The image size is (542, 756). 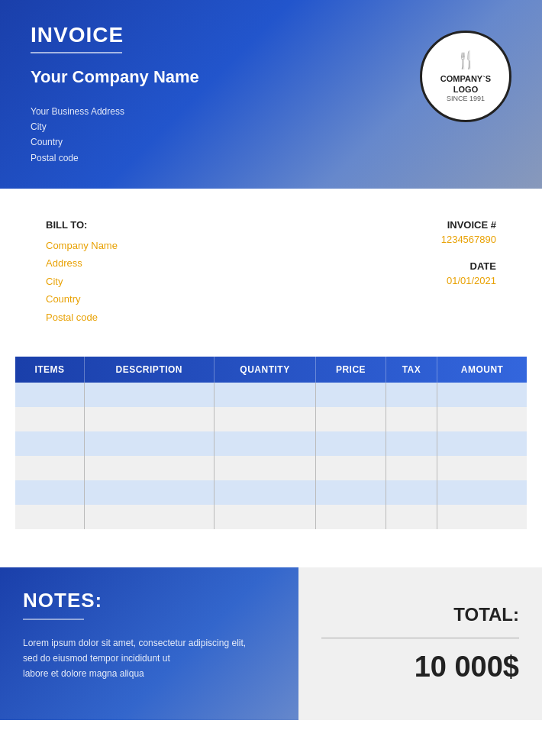 I want to click on col-description: DESCRIPTION, so click(x=149, y=370).